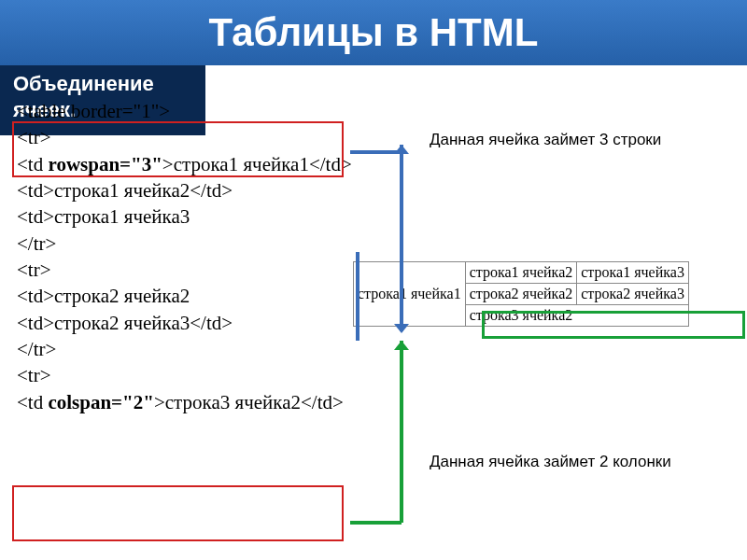 This screenshot has height=560, width=747. I want to click on code-text: >строка1 ячейка1</td>, so click(258, 164).